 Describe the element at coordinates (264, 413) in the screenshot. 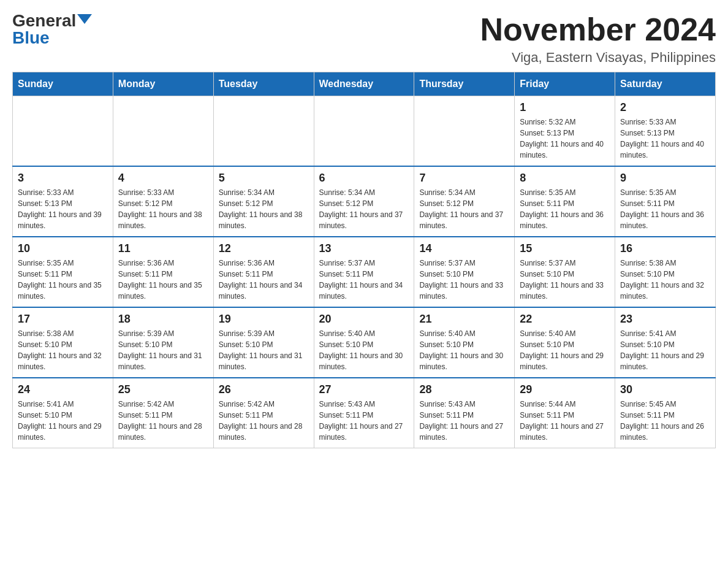

I see `calendar-cell: 26Sunrise: 5:42 AMSunset: 5:11 PMDayligh…` at that location.